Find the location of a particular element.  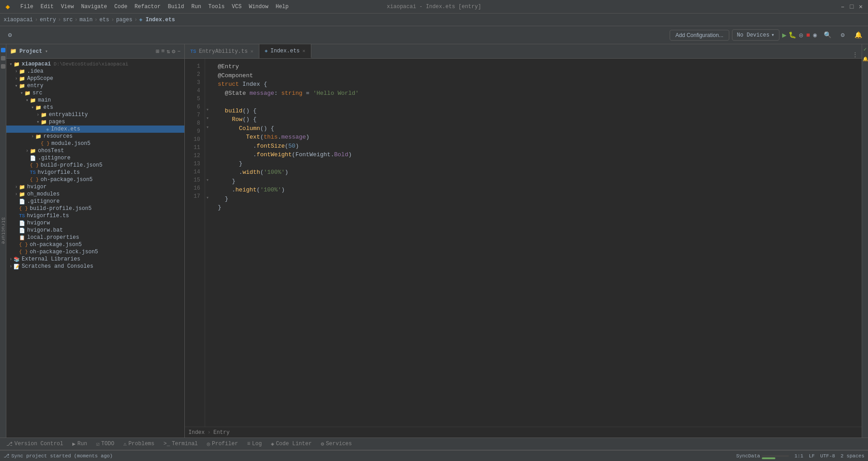

bottom-tab-run: ▶ Run is located at coordinates (80, 444).